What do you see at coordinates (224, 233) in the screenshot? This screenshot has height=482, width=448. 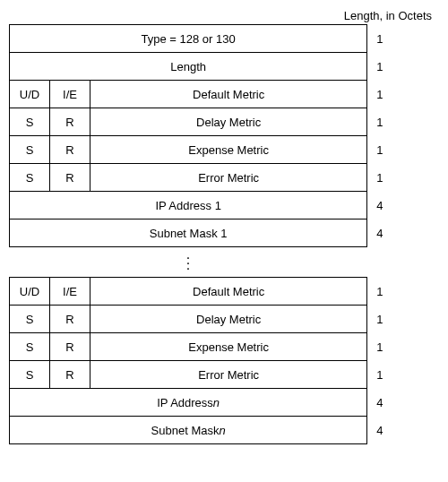 I see `table-row: Subnet Mask 1 4` at bounding box center [224, 233].